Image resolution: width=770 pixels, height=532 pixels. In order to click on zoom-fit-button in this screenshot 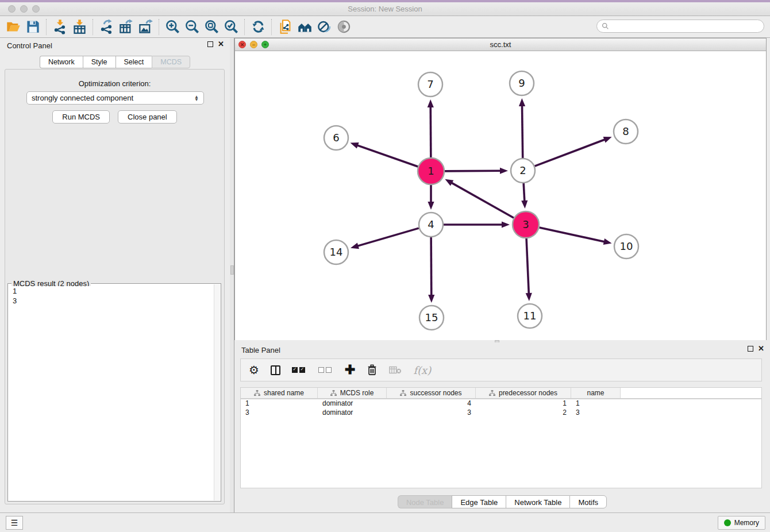, I will do `click(211, 27)`.